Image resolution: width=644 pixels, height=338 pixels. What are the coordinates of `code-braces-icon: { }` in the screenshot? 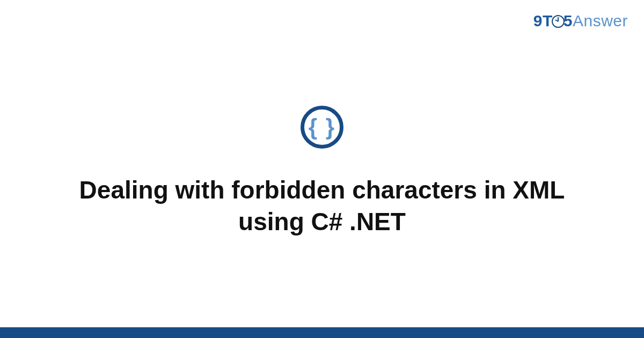 It's located at (322, 127).